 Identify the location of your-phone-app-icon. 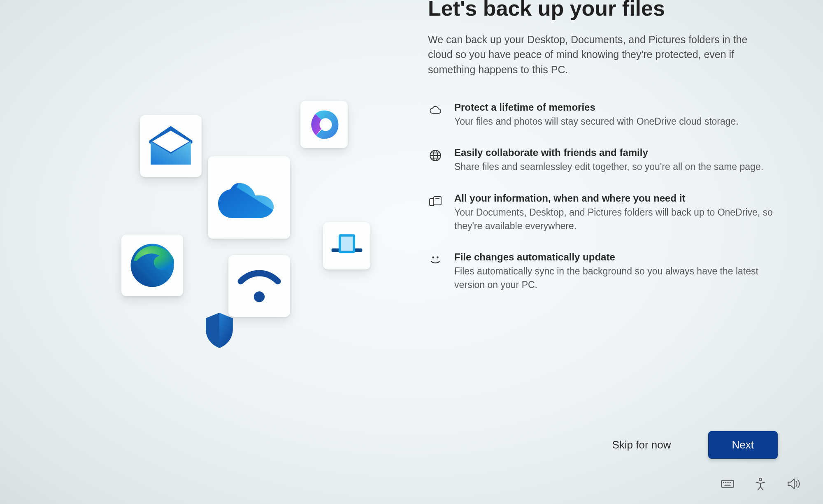
(346, 246).